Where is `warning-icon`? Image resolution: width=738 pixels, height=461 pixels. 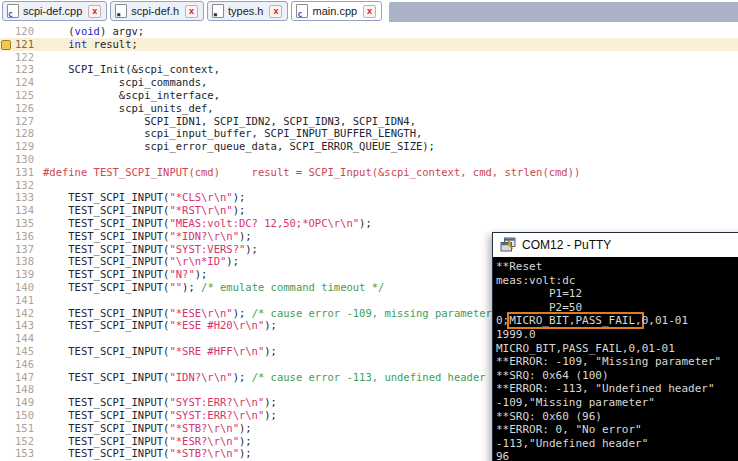 warning-icon is located at coordinates (6, 45).